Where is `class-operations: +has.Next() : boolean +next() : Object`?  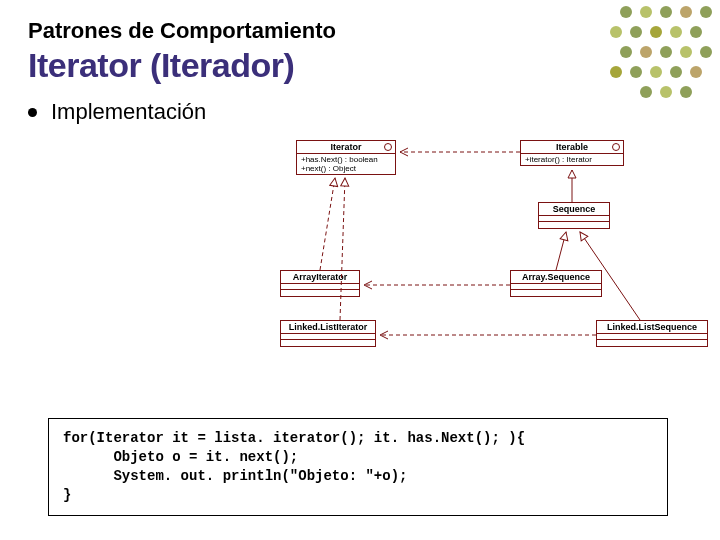
class-operations: +has.Next() : boolean +next() : Object is located at coordinates (346, 164).